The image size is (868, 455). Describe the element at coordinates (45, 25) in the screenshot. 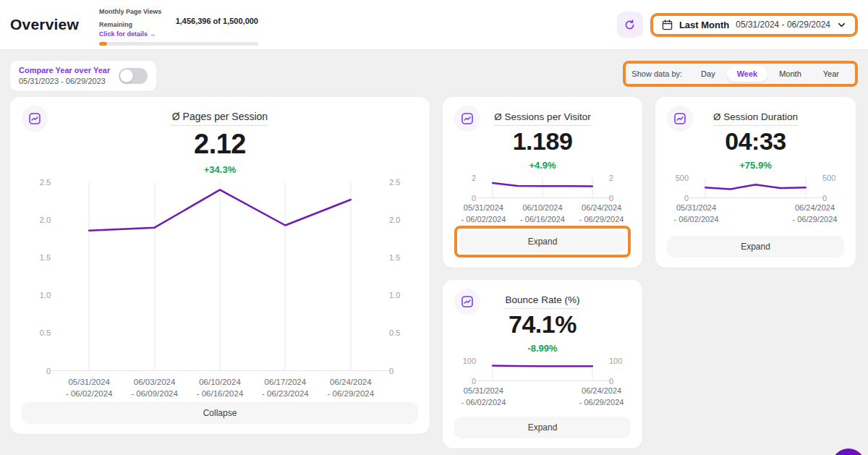

I see `page-title: Overview` at that location.